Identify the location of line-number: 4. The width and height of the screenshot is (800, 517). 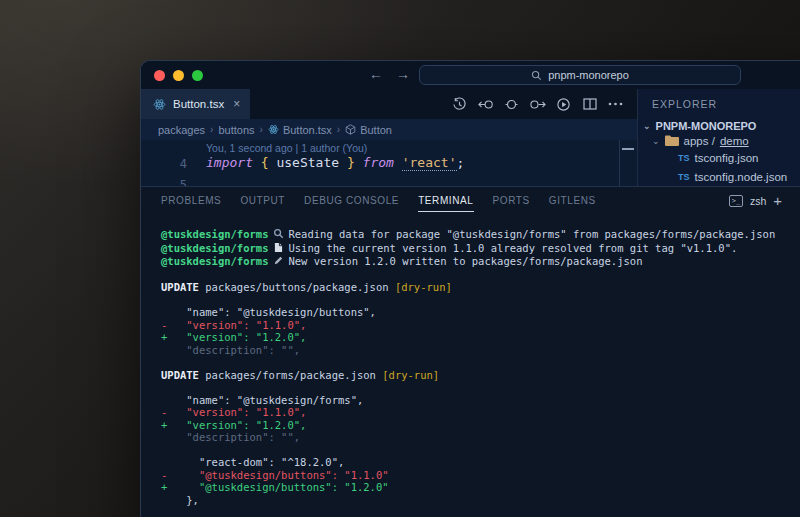
(178, 164).